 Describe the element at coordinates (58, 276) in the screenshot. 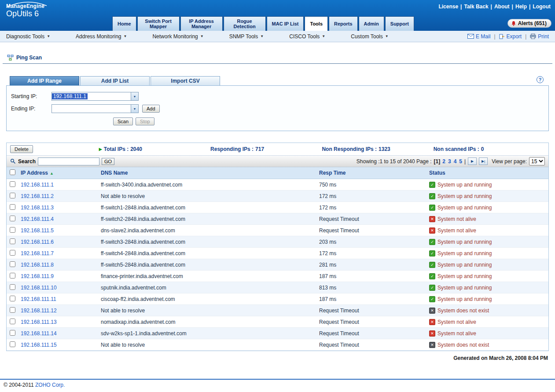

I see `row-ip-address: 192.168.111.9` at that location.